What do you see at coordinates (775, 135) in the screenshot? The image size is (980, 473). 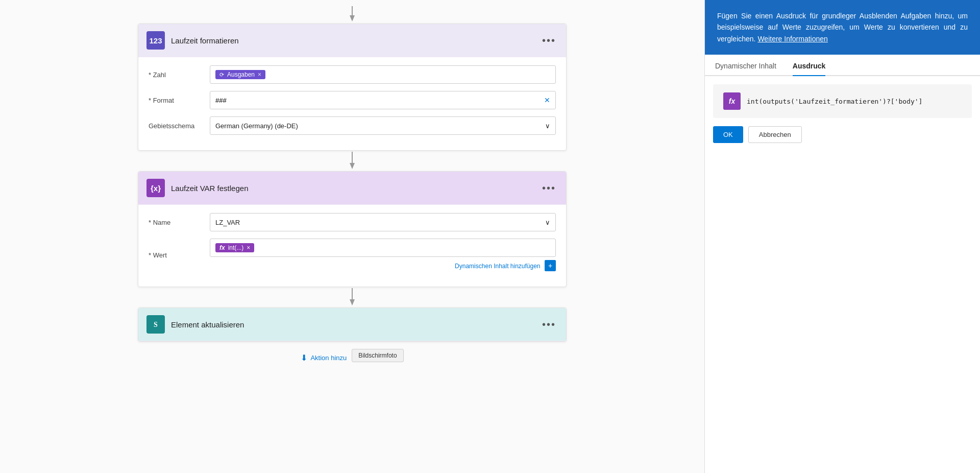 I see `cancel-button: Abbrechen` at bounding box center [775, 135].